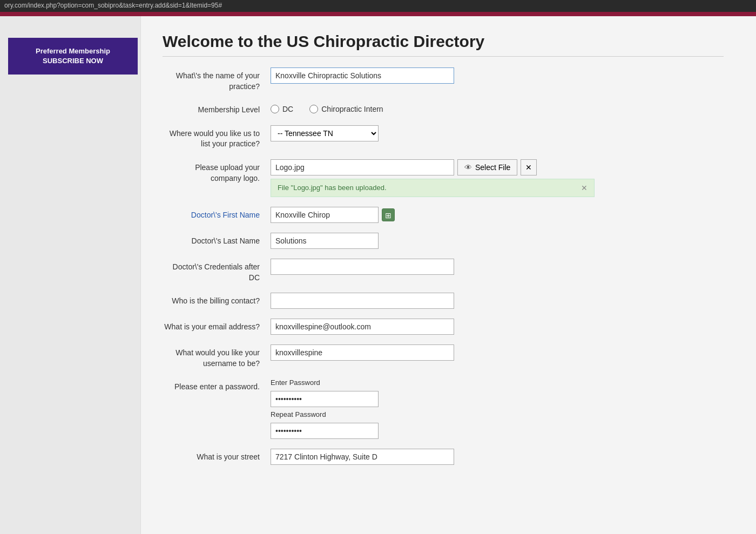 This screenshot has height=534, width=756. Describe the element at coordinates (468, 167) in the screenshot. I see `eye-icon: 👁` at that location.